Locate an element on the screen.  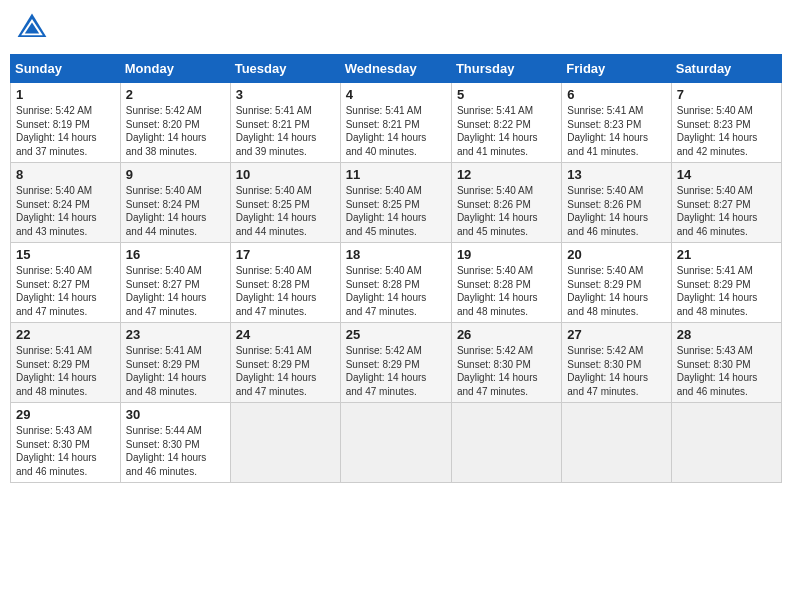
day-number: 8 is located at coordinates (66, 174).